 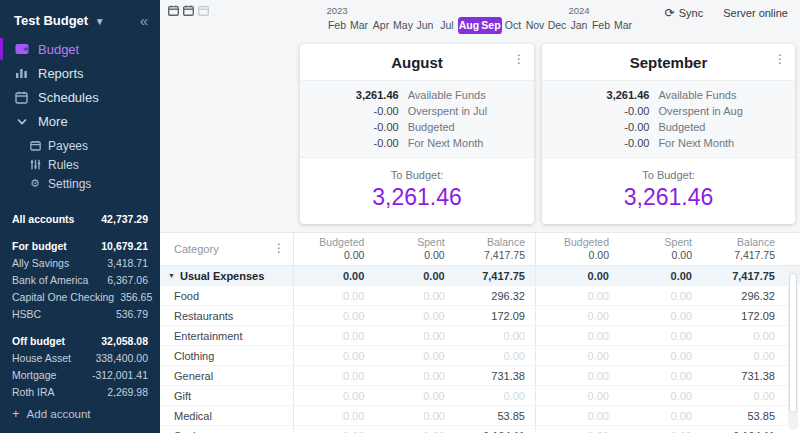 What do you see at coordinates (684, 13) in the screenshot?
I see `sync-button: ⟳ Sync` at bounding box center [684, 13].